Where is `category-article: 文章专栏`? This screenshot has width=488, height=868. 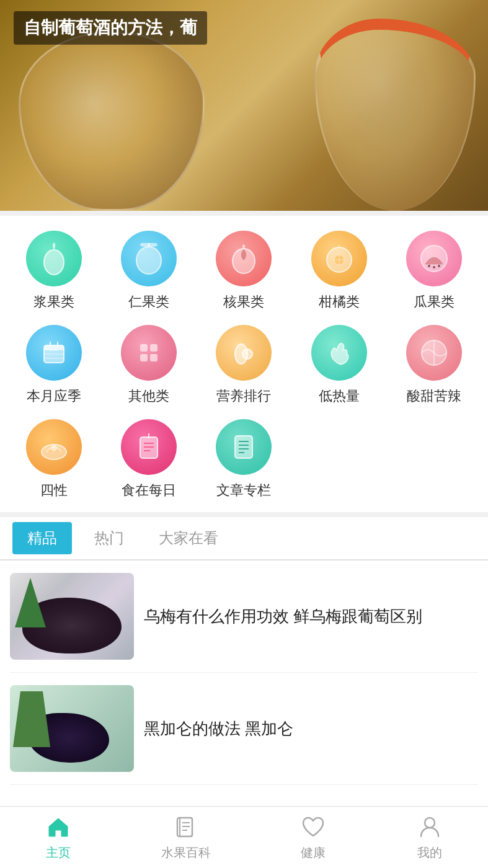 category-article: 文章专栏 is located at coordinates (244, 459).